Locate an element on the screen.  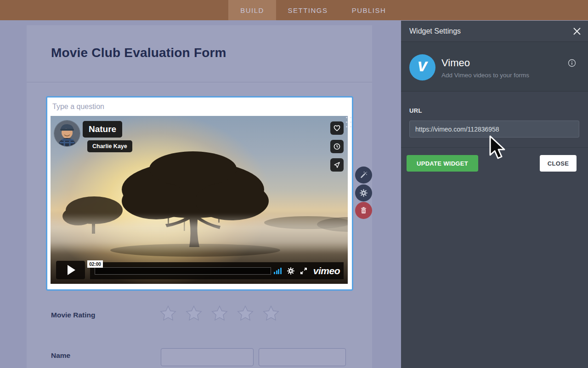
send-icon is located at coordinates (337, 165).